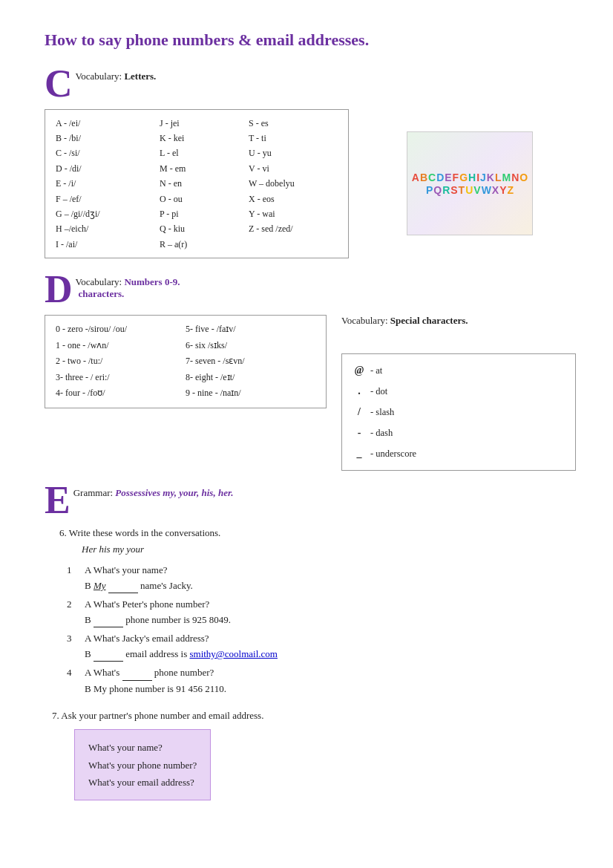  I want to click on list-item: Y - wai, so click(293, 214).